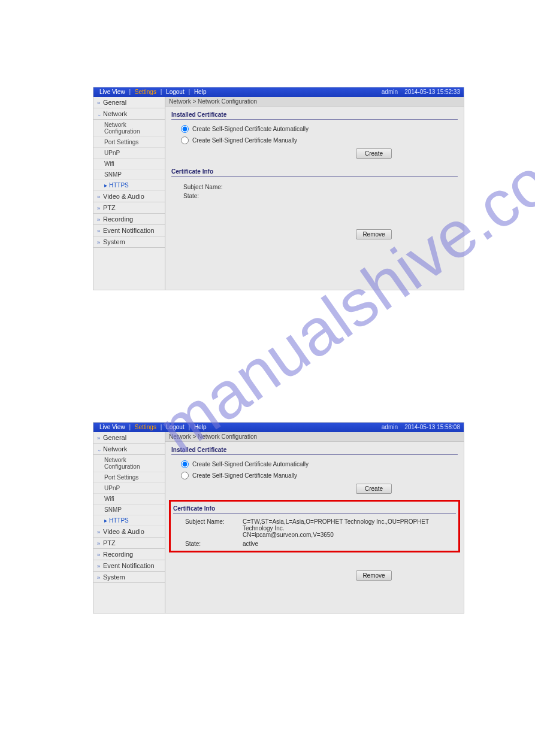  I want to click on current-datetime: 2014-05-13 15:58:08, so click(433, 427).